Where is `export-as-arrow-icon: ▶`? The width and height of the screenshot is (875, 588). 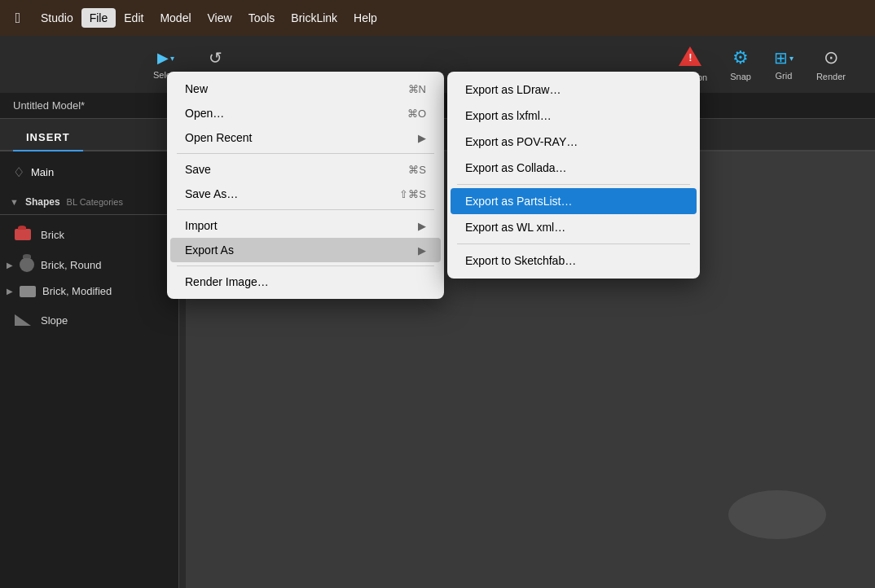
export-as-arrow-icon: ▶ is located at coordinates (422, 251).